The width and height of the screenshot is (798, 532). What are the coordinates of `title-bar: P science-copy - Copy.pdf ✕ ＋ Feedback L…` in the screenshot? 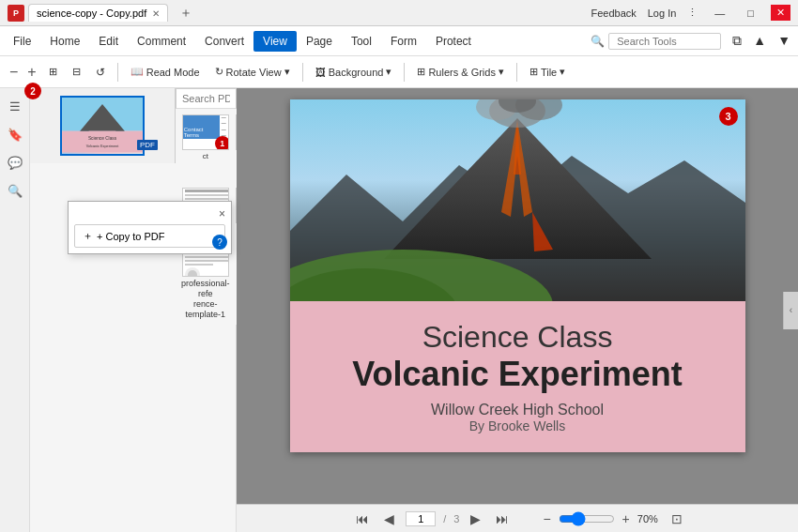 It's located at (399, 13).